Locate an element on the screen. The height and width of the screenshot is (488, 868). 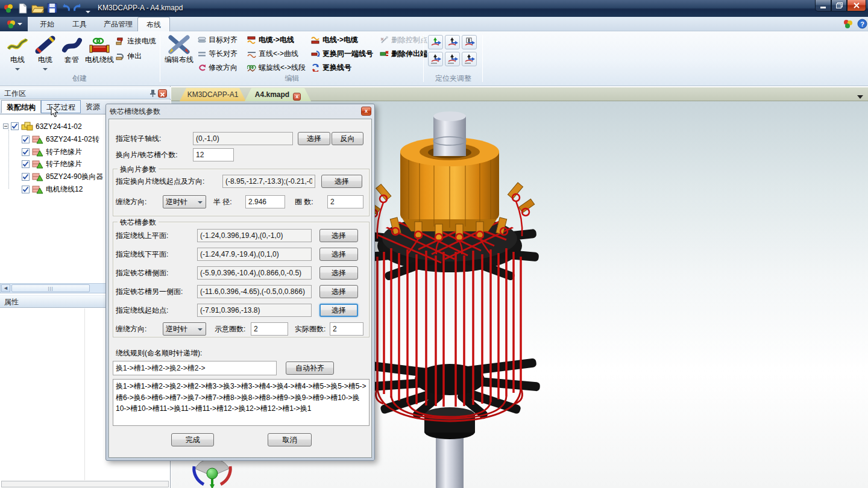
other-side-face-select-button: 选择 is located at coordinates (339, 292).